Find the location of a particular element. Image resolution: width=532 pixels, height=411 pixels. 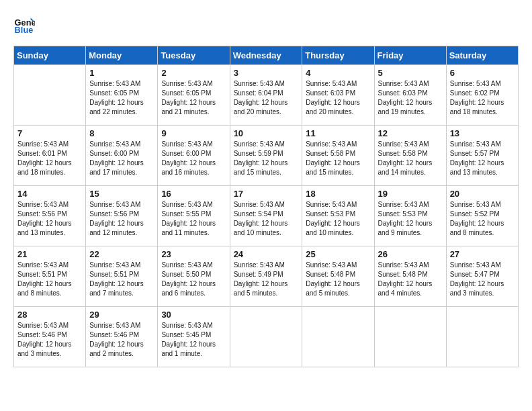

day-header-sunday: Sunday is located at coordinates (50, 56).